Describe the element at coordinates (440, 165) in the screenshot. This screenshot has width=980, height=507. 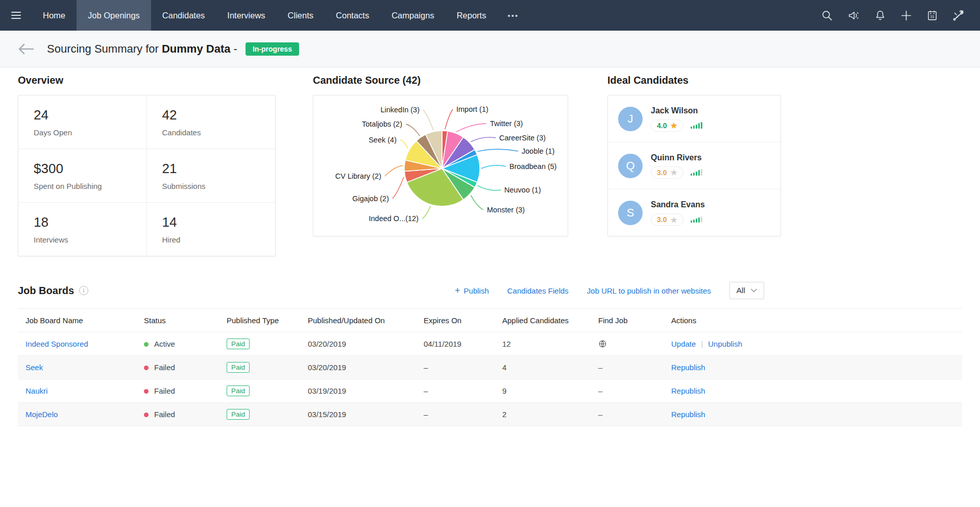
I see `candidate-source-pie-chart: Import (1)Twitter (3)CareerSite (3)Joobl…` at that location.